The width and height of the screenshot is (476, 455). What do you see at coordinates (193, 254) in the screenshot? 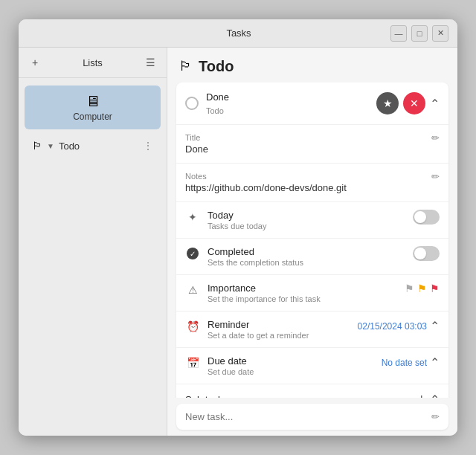
I see `completed-check-icon: ✓` at bounding box center [193, 254].